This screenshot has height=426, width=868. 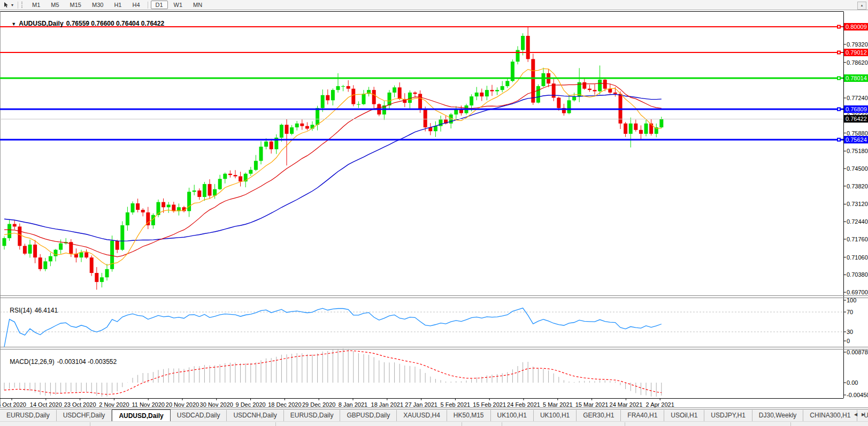 I want to click on svg-text: 0.00, so click(x=852, y=383).